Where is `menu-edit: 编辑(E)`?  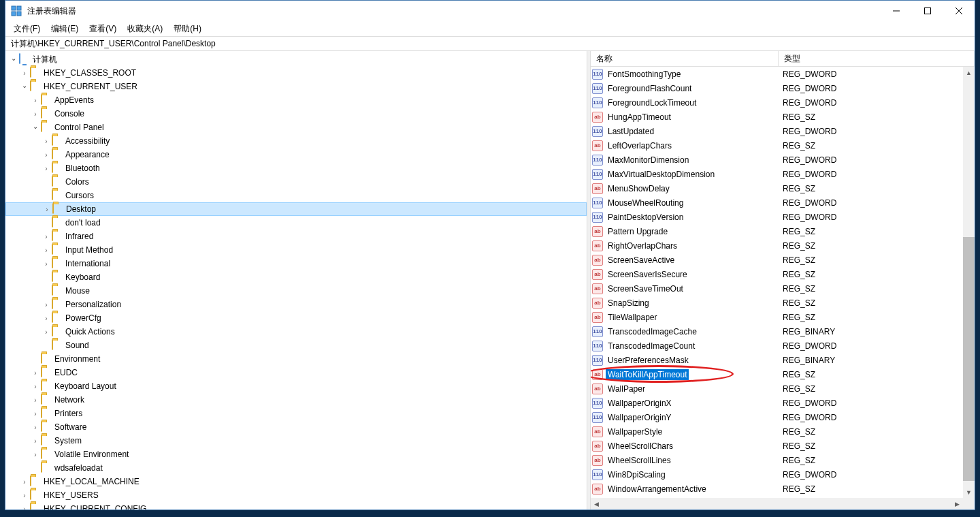
menu-edit: 编辑(E) is located at coordinates (65, 29).